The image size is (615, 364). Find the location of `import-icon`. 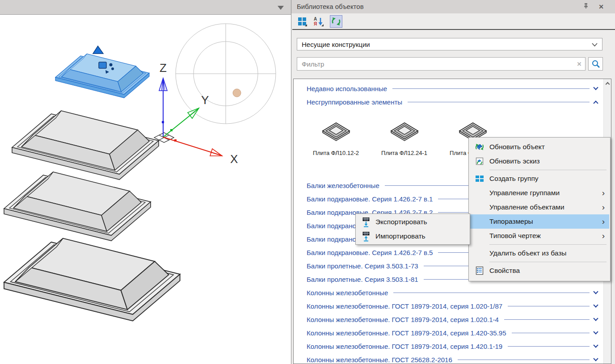

import-icon is located at coordinates (366, 236).